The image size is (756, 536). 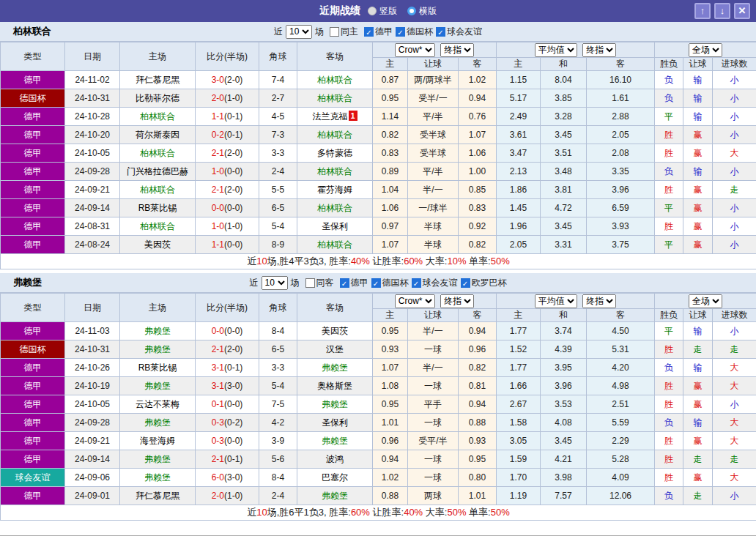 What do you see at coordinates (335, 477) in the screenshot?
I see `away-team-link: 巴塞尔` at bounding box center [335, 477].